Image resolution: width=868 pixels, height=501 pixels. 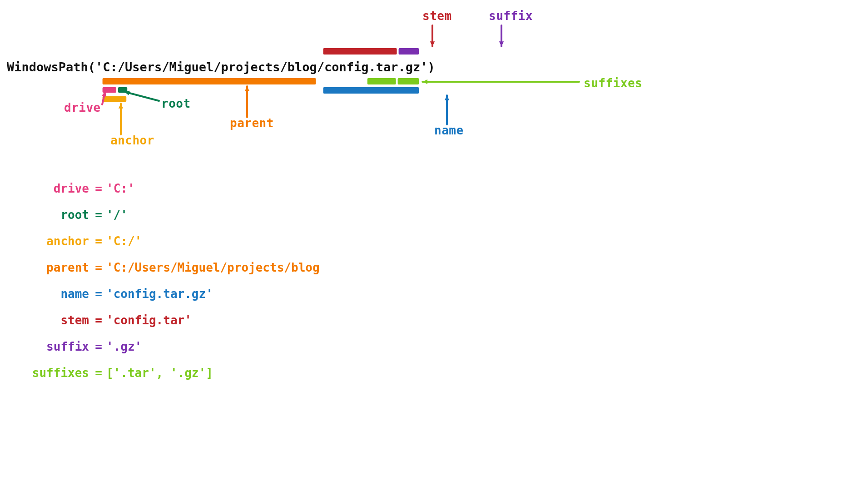 What do you see at coordinates (133, 140) in the screenshot?
I see `label-anchor: anchor` at bounding box center [133, 140].